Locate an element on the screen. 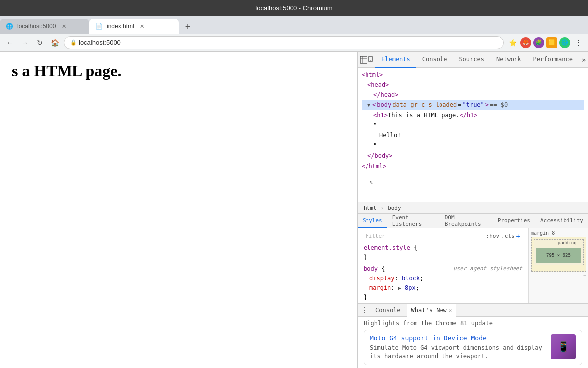  element-style-block: element.style { } is located at coordinates (443, 253).